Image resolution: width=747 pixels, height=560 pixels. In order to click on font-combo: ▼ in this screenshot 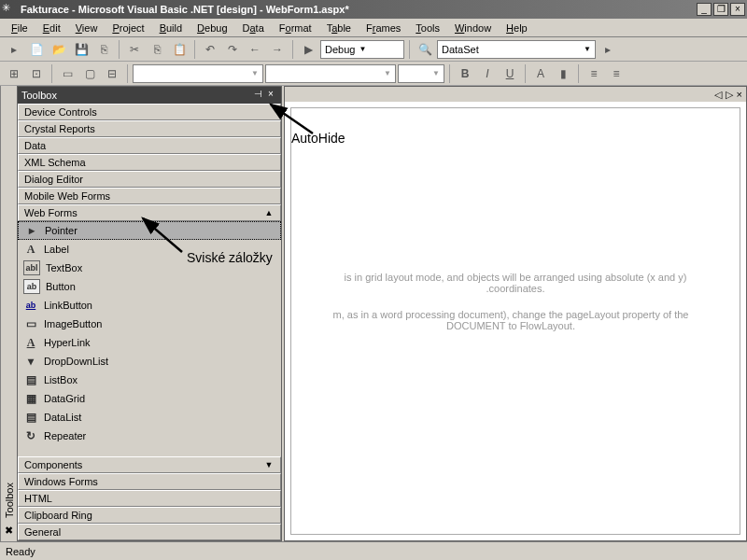, I will do `click(331, 74)`.